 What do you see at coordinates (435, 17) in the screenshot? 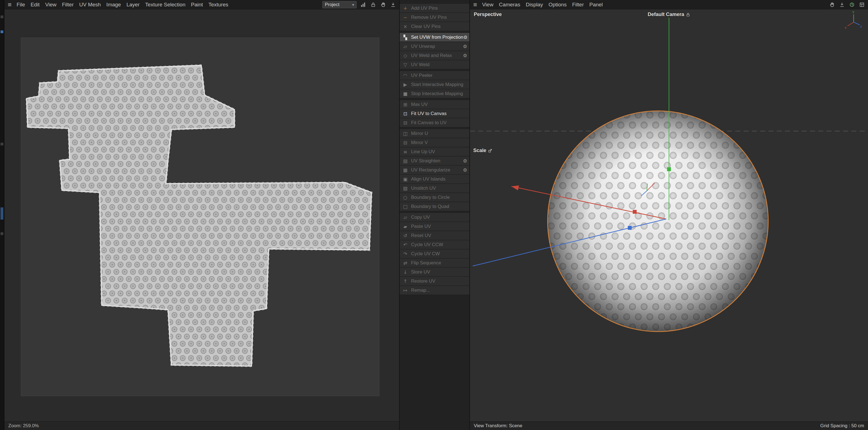
I see `command-group: +Add UV Pins−Remove UV Pins×Clear UV Pin…` at bounding box center [435, 17].